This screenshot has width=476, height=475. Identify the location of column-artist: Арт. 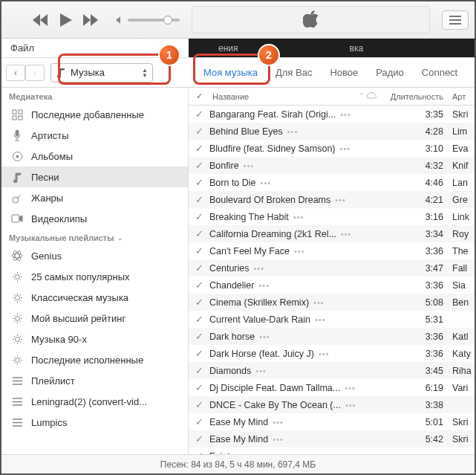
(462, 97).